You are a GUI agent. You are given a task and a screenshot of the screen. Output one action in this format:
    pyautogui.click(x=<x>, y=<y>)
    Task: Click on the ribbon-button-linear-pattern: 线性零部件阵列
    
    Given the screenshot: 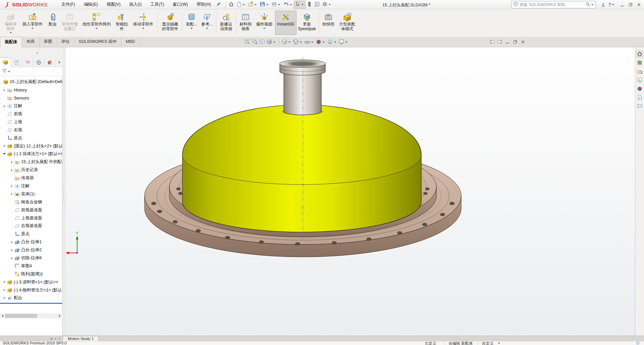 What is the action you would take?
    pyautogui.click(x=97, y=23)
    